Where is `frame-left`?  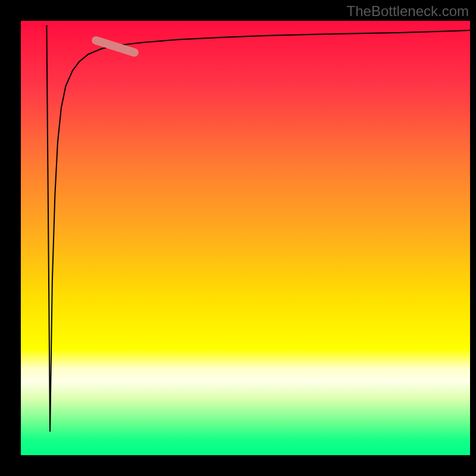
frame-left is located at coordinates (11, 238).